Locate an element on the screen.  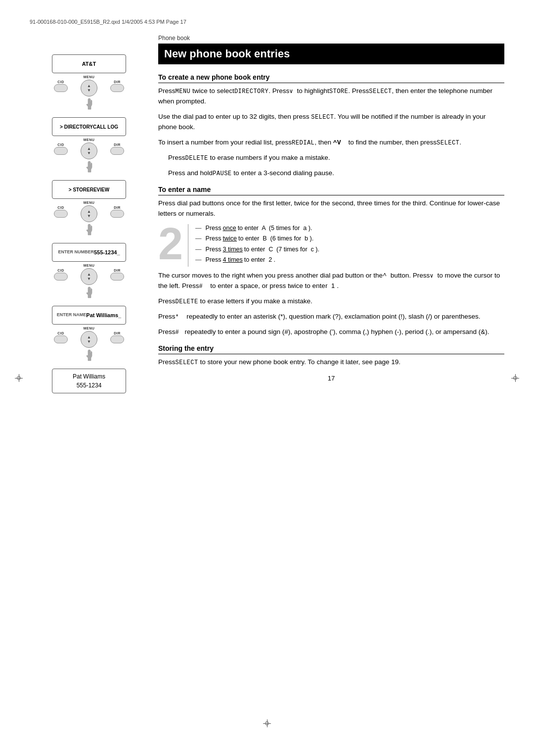
section-storing: Storing the entry PressSELECT to store y… is located at coordinates (331, 356).